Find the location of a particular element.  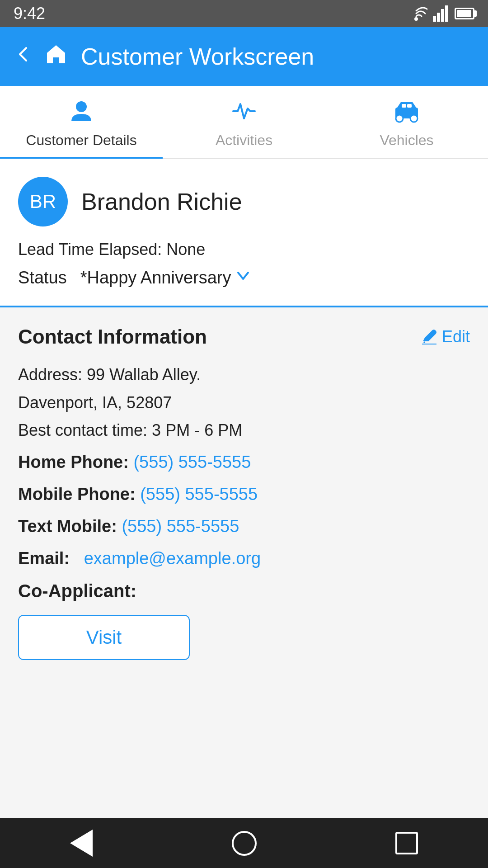

address-line1: Address: 99 Wallab Alley. is located at coordinates (244, 375).